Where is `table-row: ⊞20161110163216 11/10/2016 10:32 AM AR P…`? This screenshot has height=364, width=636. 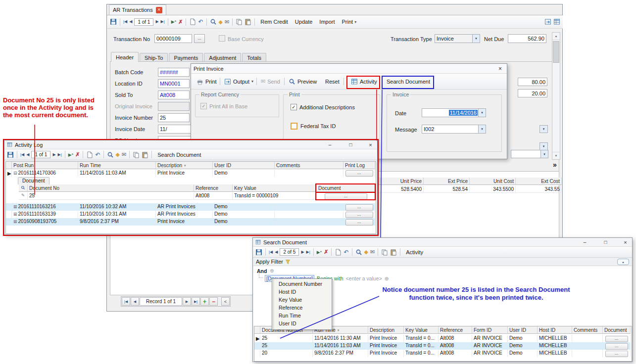
table-row: ⊞20161110163216 11/10/2016 10:32 AM AR P… is located at coordinates (191, 207).